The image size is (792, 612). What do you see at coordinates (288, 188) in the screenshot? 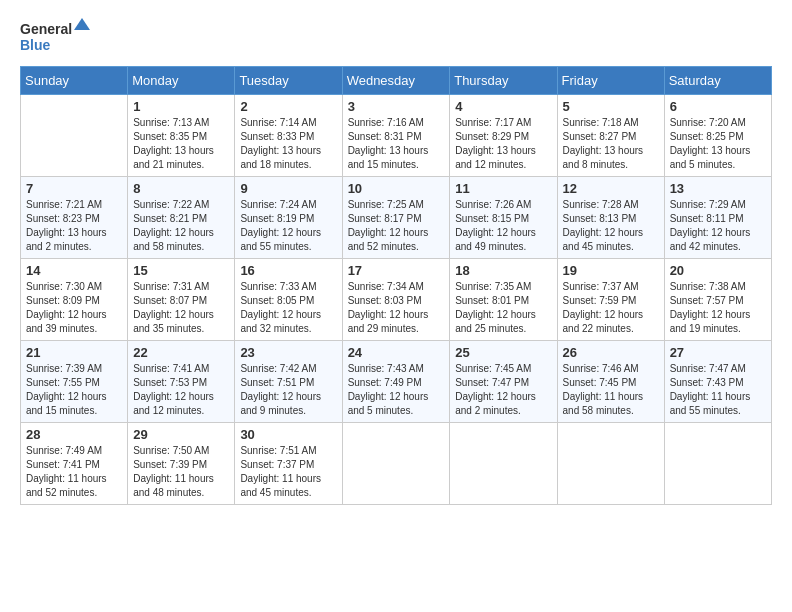
I see `day-number: 9` at bounding box center [288, 188].